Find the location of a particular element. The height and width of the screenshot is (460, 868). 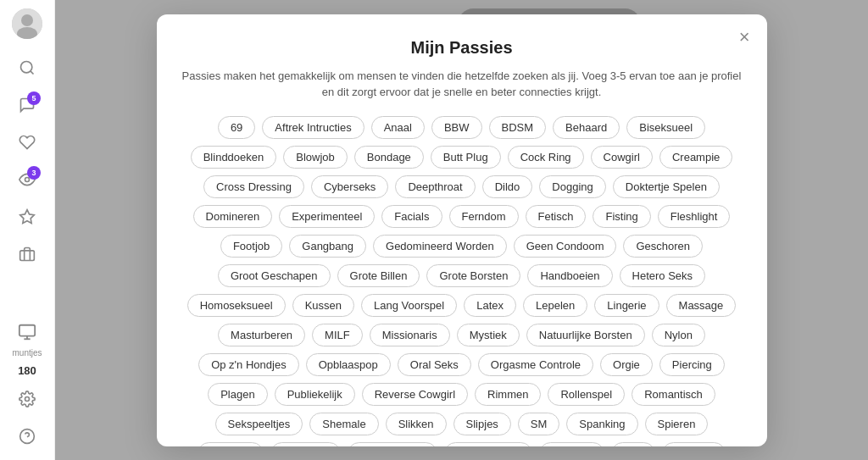

tag-item: Massage is located at coordinates (702, 305).